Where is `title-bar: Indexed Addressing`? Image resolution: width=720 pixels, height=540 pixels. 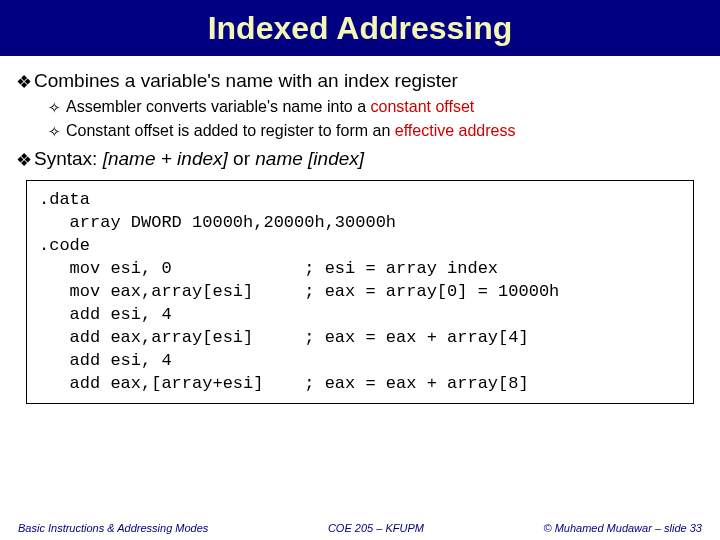
title-bar: Indexed Addressing is located at coordinates (360, 28).